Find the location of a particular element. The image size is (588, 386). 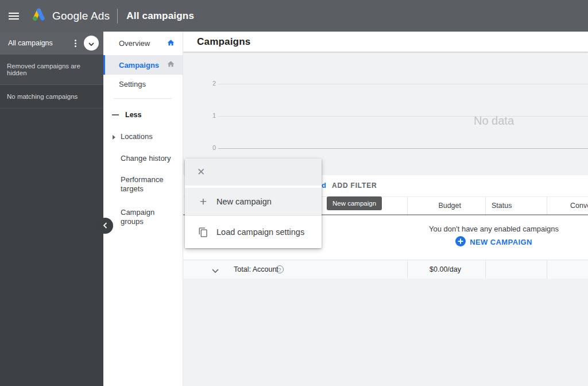

total-conversions-cell is located at coordinates (567, 269).